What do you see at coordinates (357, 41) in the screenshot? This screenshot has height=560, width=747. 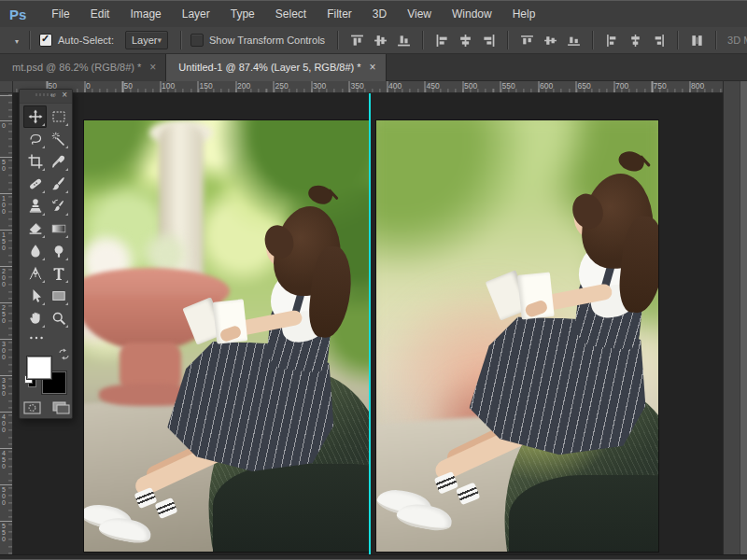 I see `align-top-edges-icon` at bounding box center [357, 41].